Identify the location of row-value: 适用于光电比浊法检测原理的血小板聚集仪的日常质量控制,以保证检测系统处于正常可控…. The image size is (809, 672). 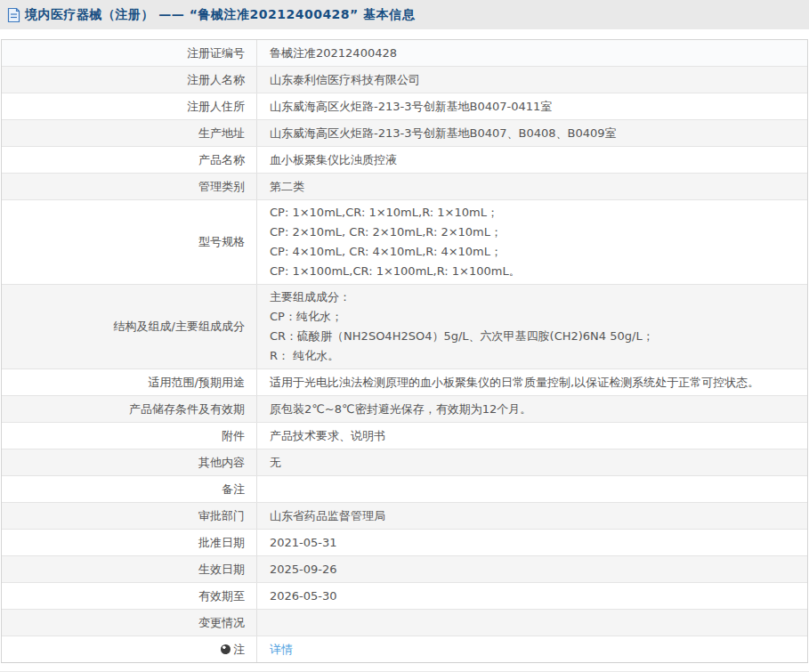
(532, 383).